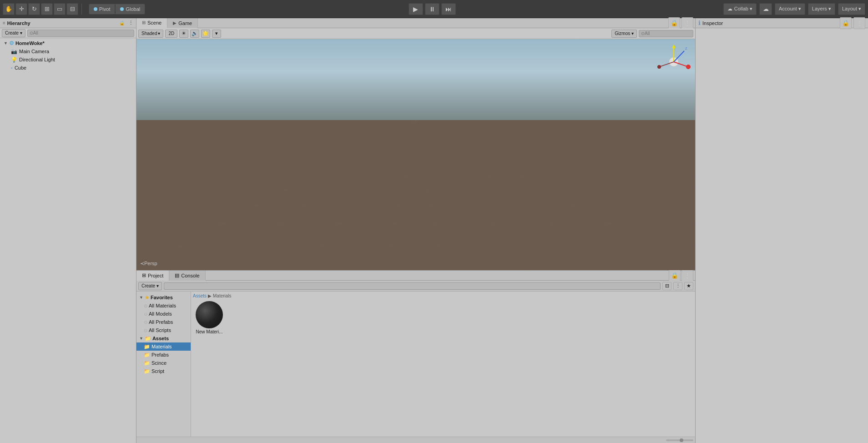 The image size is (868, 443). Describe the element at coordinates (416, 23) in the screenshot. I see `scene-tab-bar: ⊞ Scene ▶ Game 🔒 ⋮` at that location.